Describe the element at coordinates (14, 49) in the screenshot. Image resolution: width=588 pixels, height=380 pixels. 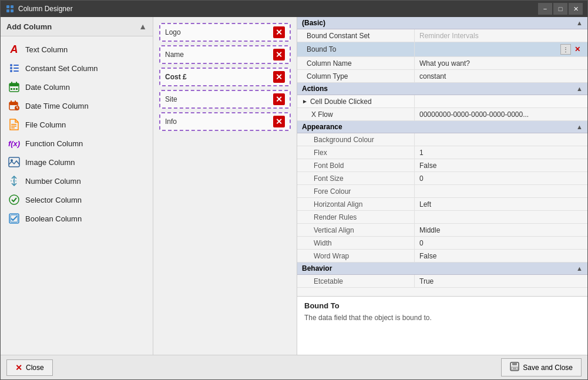
I see `text-column-icon: A` at that location.